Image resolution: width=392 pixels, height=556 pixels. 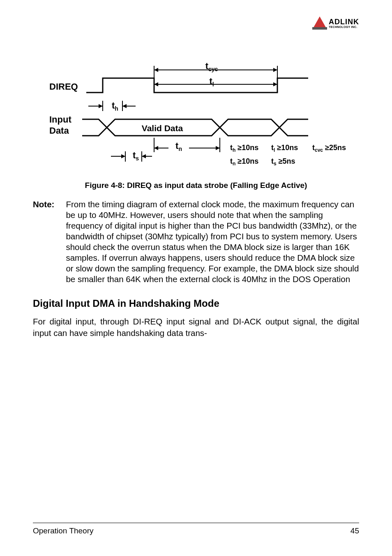 I want to click on footer-left: Operation Theory, so click(x=63, y=531).